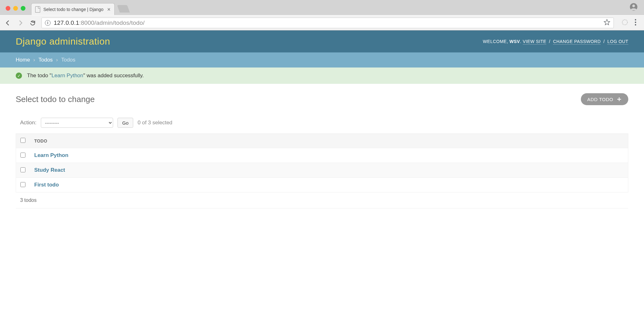 This screenshot has width=644, height=329. Describe the element at coordinates (68, 60) in the screenshot. I see `breadcrumb-current: Todos` at that location.